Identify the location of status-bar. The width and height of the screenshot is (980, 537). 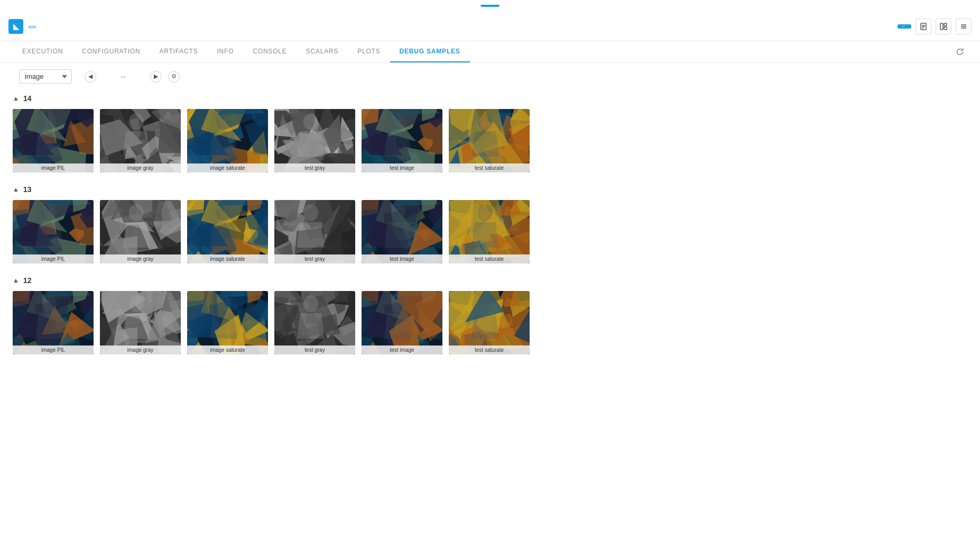
(490, 6).